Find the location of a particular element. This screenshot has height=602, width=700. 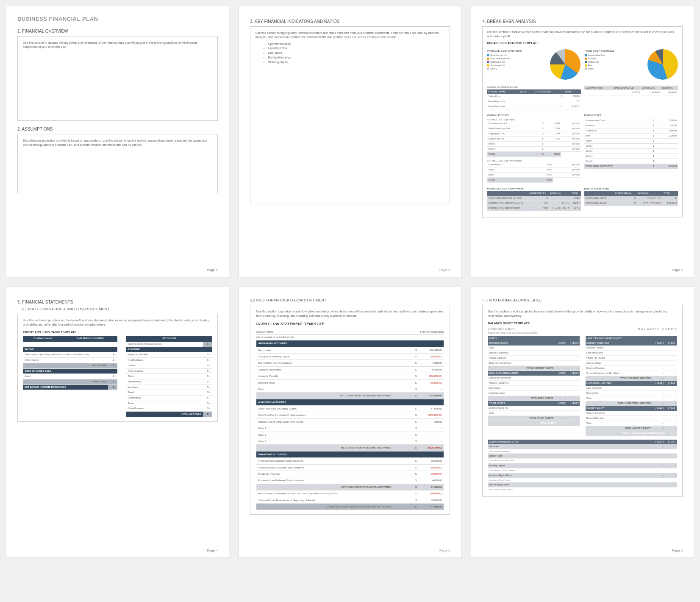

pie1-legend: Commision per UnitDirect Material per Un… is located at coordinates (516, 62).